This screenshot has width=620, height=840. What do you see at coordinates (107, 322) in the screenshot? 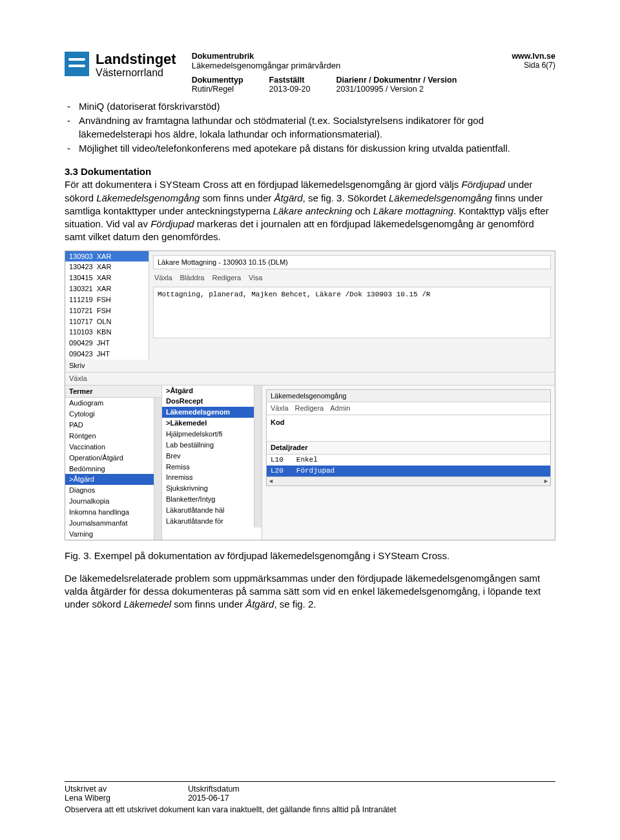
I see `date-code-row: 110717OLN` at bounding box center [107, 322].